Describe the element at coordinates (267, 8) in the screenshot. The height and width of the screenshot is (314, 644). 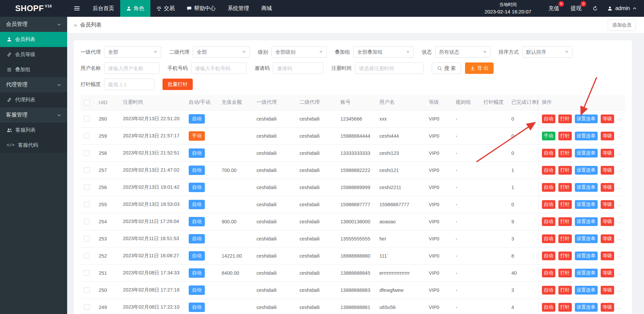
I see `nav-mall: 商城` at that location.